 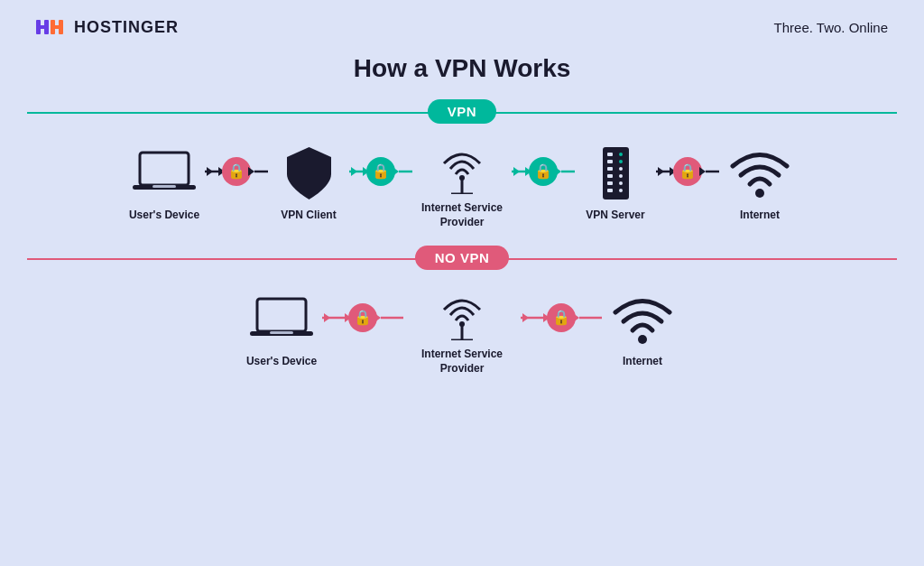 What do you see at coordinates (282, 362) in the screenshot?
I see `novpn-user-device-label: User's Device` at bounding box center [282, 362].